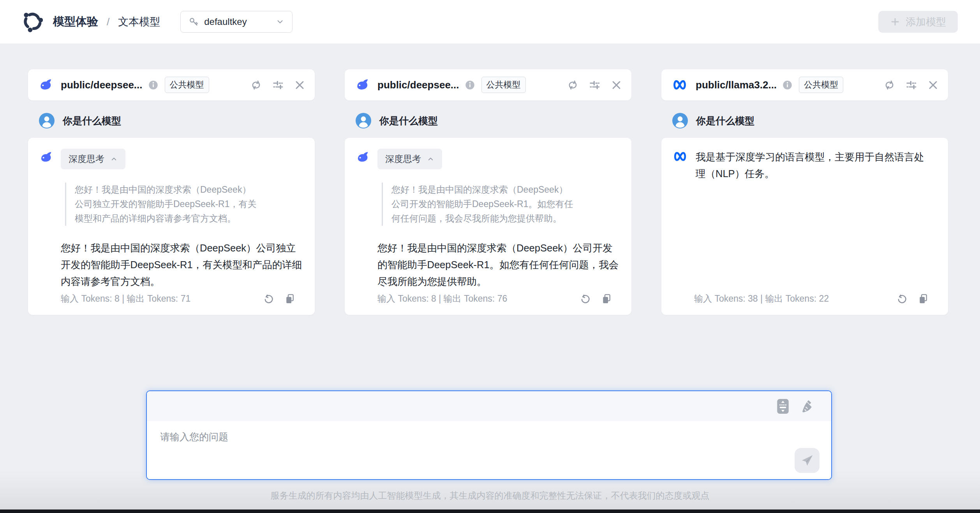 This screenshot has height=513, width=980. What do you see at coordinates (490, 22) in the screenshot?
I see `top-bar: 模型体验 / 文本模型 defaultkey 添加模型` at bounding box center [490, 22].